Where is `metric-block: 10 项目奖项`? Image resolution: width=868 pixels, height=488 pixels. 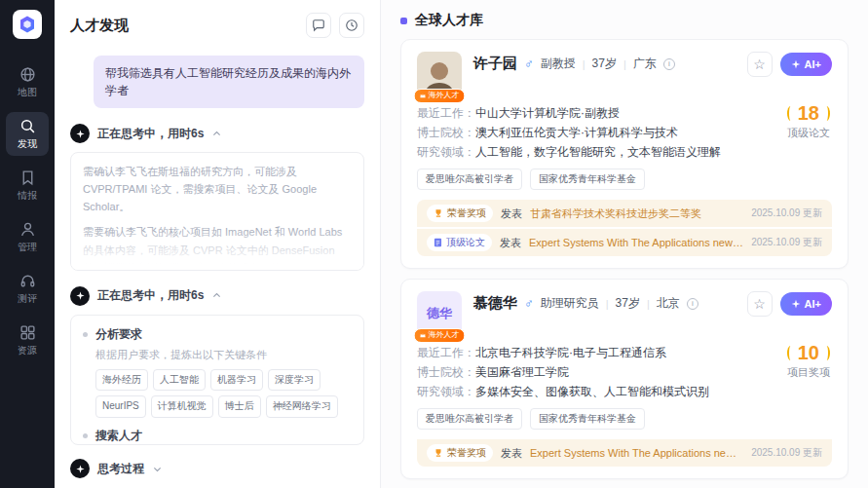 metric-block: 10 项目奖项 is located at coordinates (809, 360).